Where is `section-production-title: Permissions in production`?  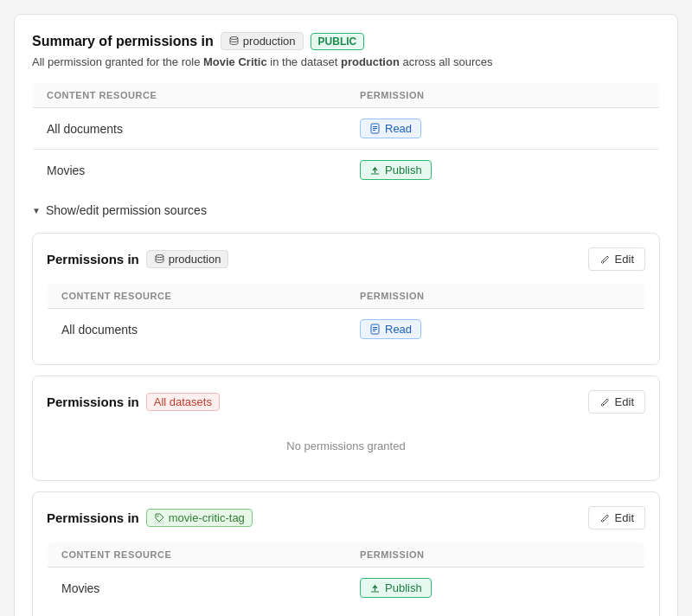 section-production-title: Permissions in production is located at coordinates (138, 260).